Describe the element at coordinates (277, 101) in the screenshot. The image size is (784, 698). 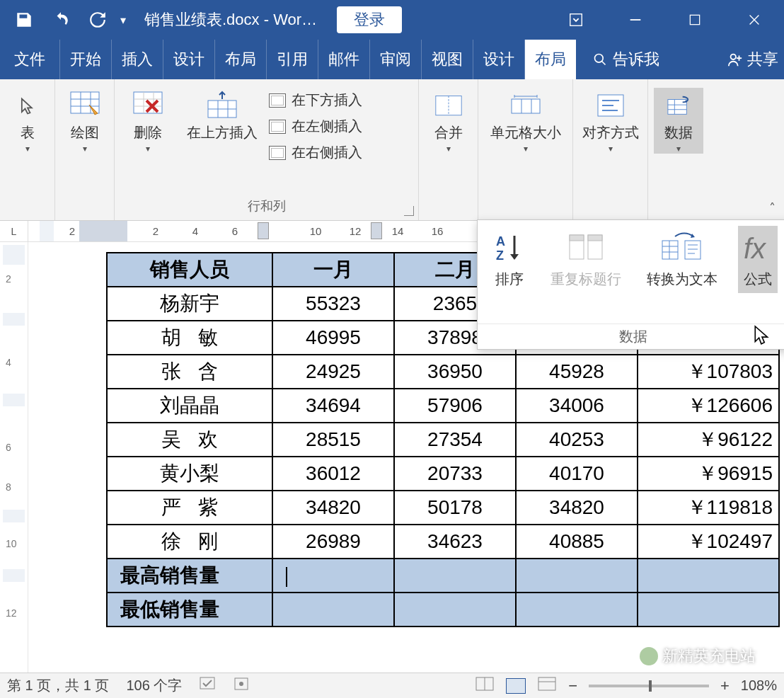
I see `insert-below-icon` at that location.